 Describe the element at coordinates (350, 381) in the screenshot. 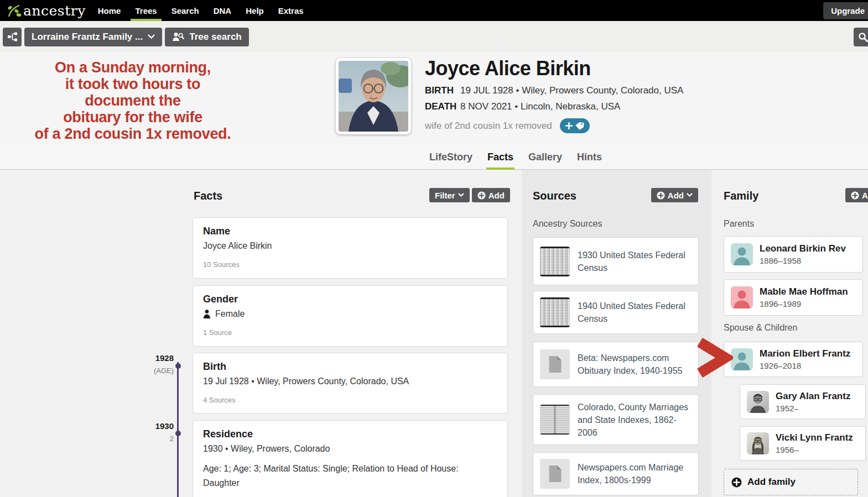

I see `fact-value: 19 Jul 1928 • Wiley, Prowers County, Col…` at that location.